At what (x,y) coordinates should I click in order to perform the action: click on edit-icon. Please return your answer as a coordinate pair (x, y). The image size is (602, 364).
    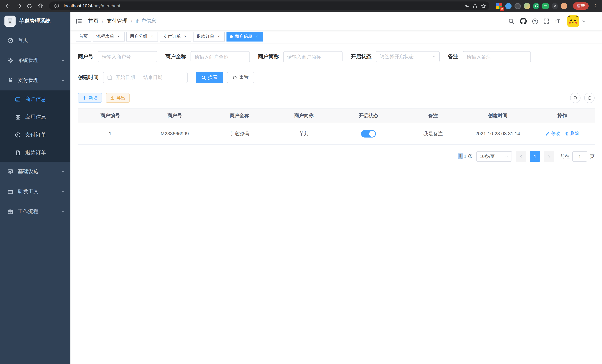
    Looking at the image, I should click on (548, 134).